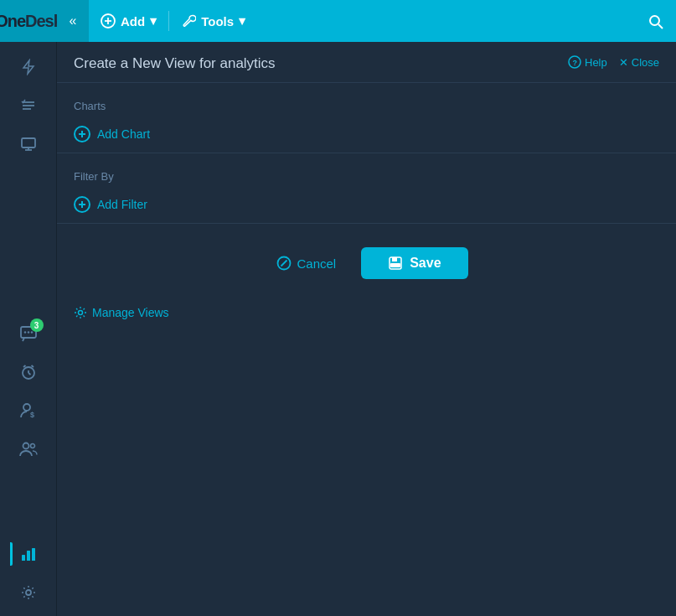 The image size is (676, 616). What do you see at coordinates (414, 263) in the screenshot?
I see `save-button: Save` at bounding box center [414, 263].